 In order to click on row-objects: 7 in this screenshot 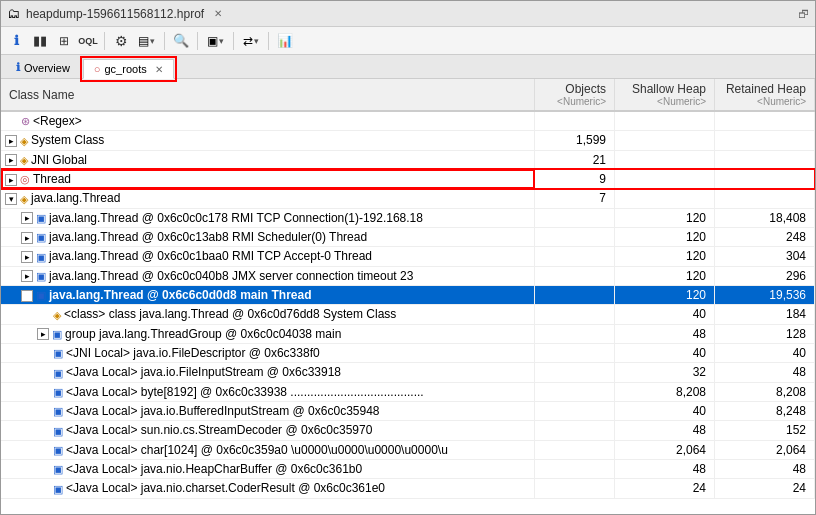, I will do `click(575, 198)`.